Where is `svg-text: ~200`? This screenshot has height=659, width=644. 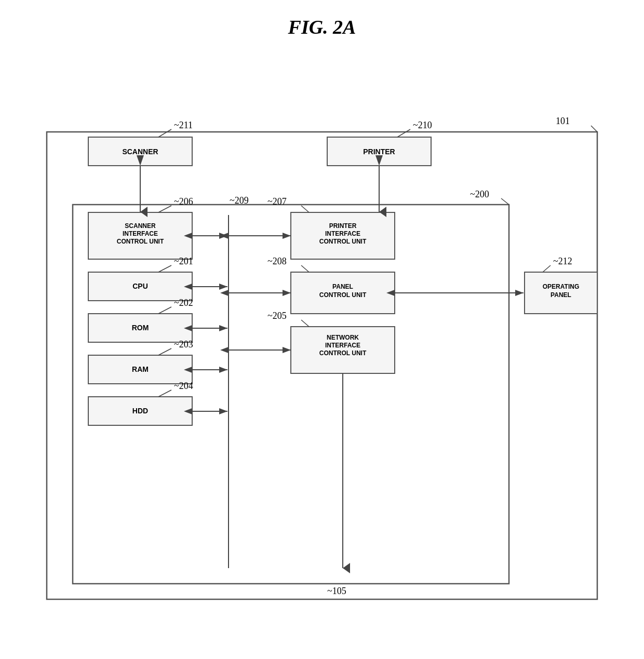 svg-text: ~200 is located at coordinates (480, 194).